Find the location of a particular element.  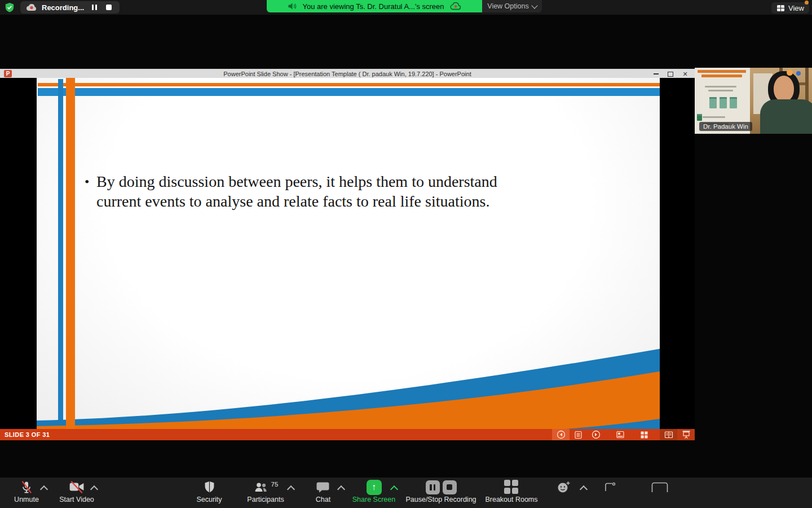

participants-icon is located at coordinates (262, 487).